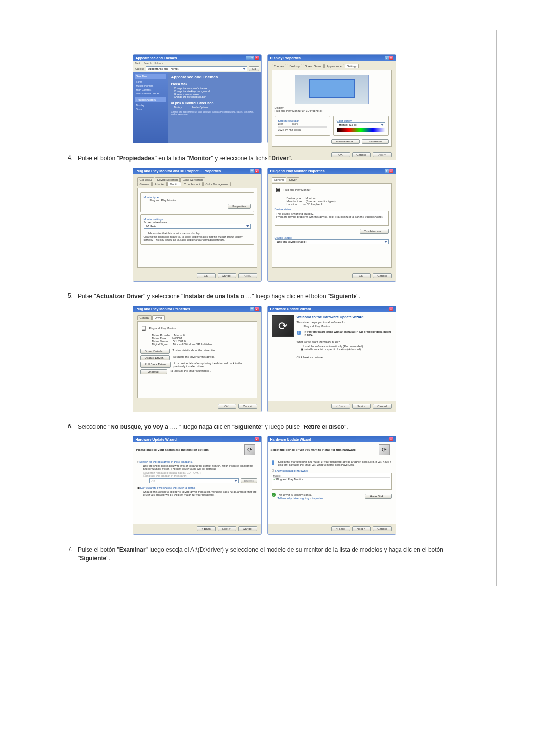  What do you see at coordinates (138, 63) in the screenshot?
I see `toolbar-back-button: Back` at bounding box center [138, 63].